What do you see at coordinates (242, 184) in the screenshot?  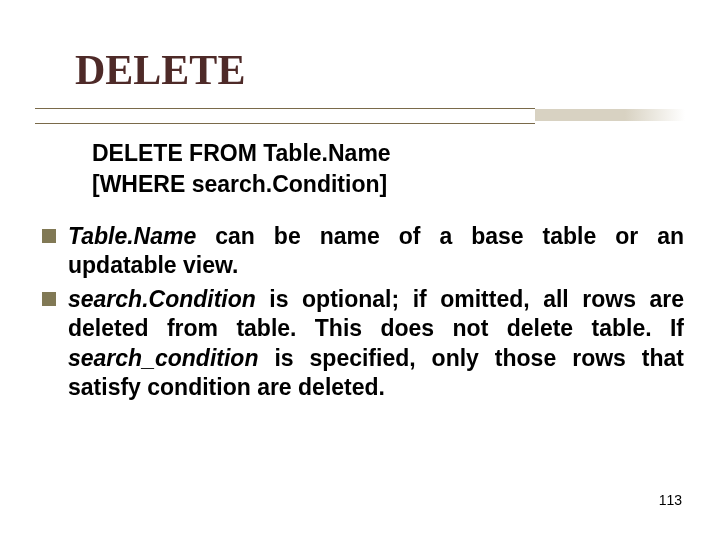 I see `syntax-line-2: [WHERE search.Condition]` at bounding box center [242, 184].